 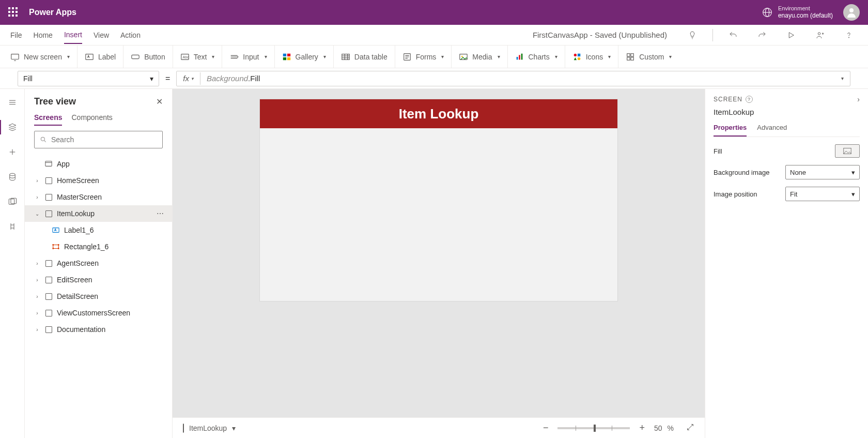 What do you see at coordinates (188, 79) in the screenshot?
I see `fx-icon: fx▾` at bounding box center [188, 79].